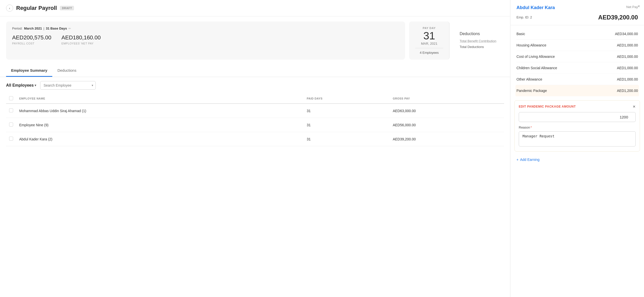 This screenshot has width=644, height=297. I want to click on page-title: Regular Payroll, so click(36, 8).